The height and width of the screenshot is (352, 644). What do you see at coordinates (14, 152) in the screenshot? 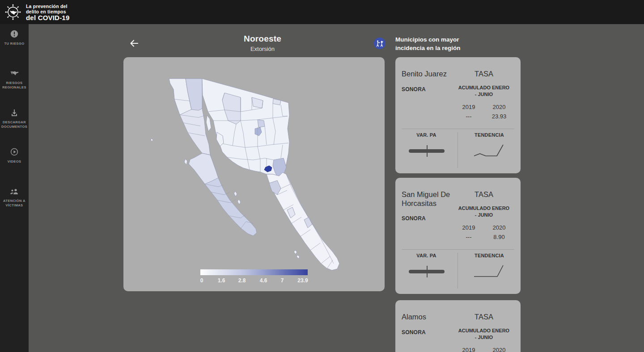
I see `play-circle-icon` at bounding box center [14, 152].